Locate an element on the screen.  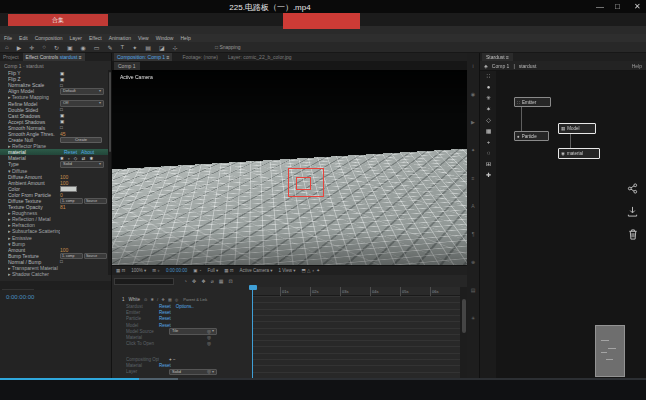
tool-icon: ◪ is located at coordinates (162, 48).